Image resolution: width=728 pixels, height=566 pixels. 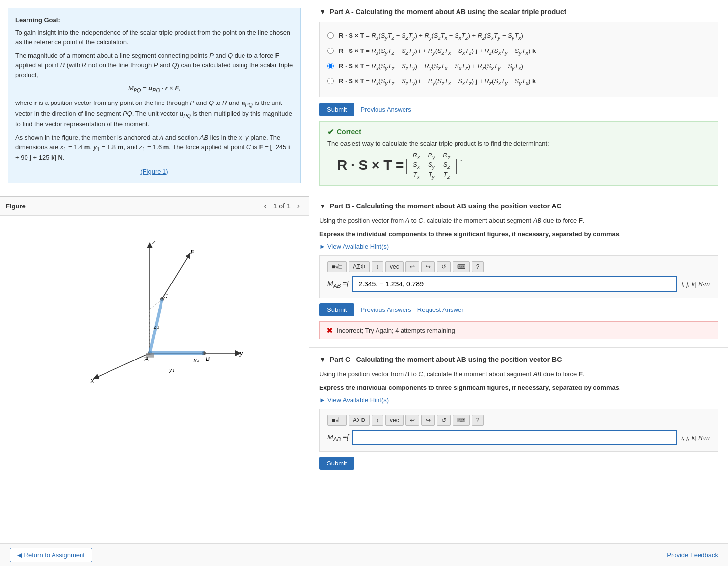 I want to click on toolbar-updown-btn: ↕, so click(x=377, y=267).